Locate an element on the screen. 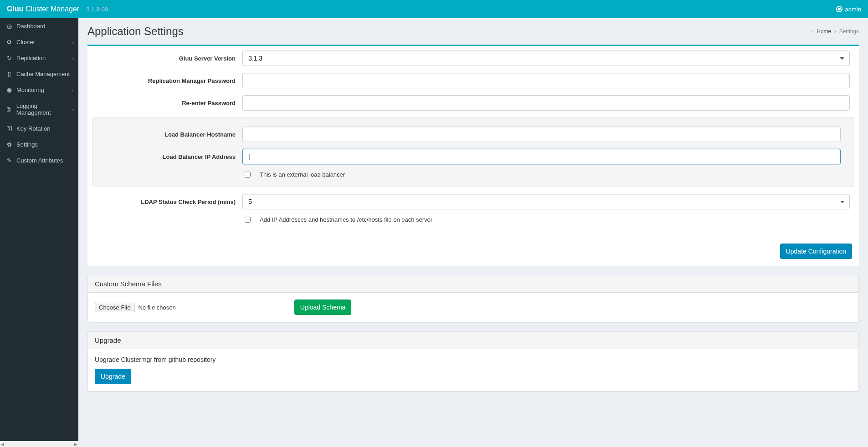  sidebar-item-keyrotation: ⚿ Key Rotation is located at coordinates (39, 128).